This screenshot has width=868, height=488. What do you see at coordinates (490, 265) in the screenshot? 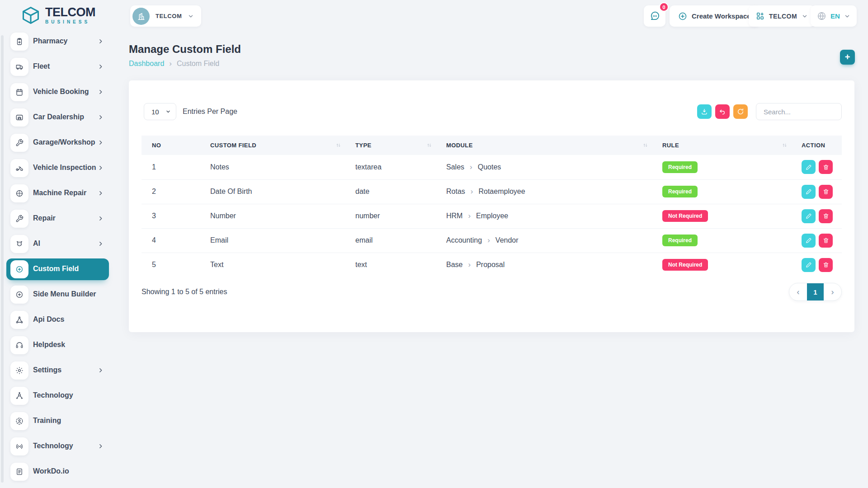
I see `module-child: Proposal` at bounding box center [490, 265].